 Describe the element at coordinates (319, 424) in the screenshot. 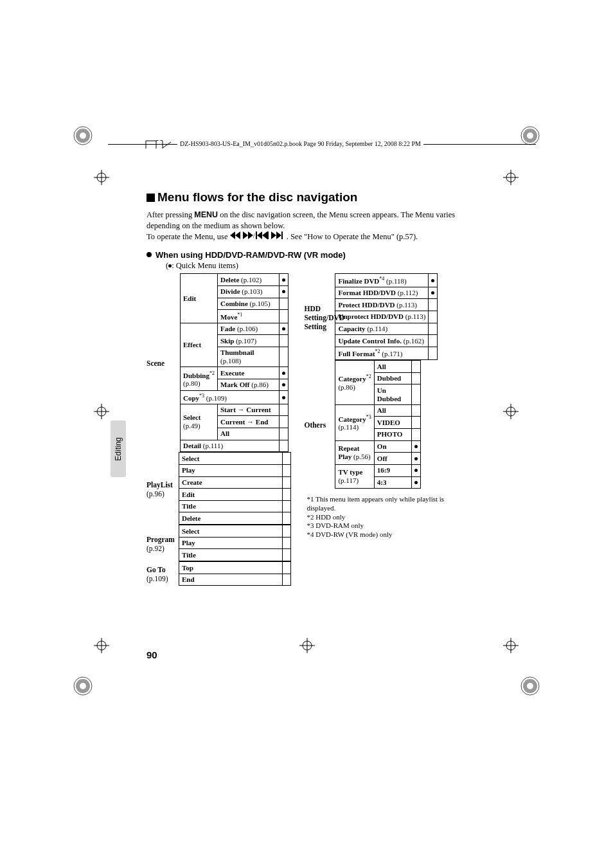

I see `others-label: Others` at that location.